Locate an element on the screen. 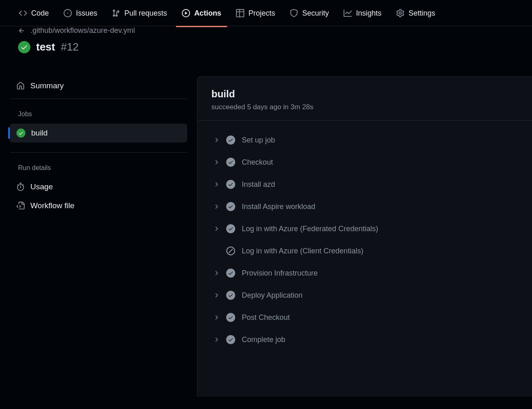  stopwatch-icon is located at coordinates (21, 187).